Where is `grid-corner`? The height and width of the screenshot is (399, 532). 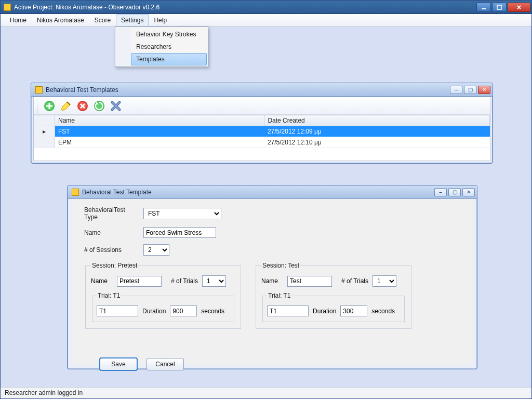 grid-corner is located at coordinates (45, 121).